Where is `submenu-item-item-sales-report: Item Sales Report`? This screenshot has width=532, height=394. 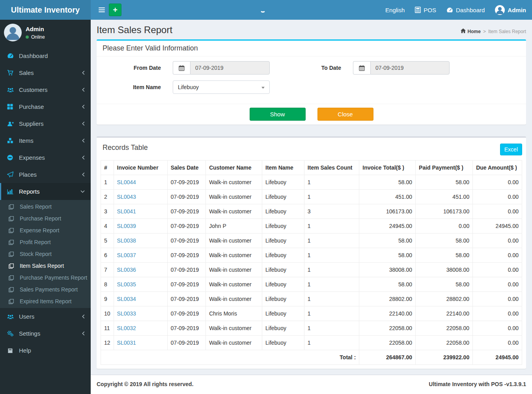
submenu-item-item-sales-report: Item Sales Report is located at coordinates (45, 266).